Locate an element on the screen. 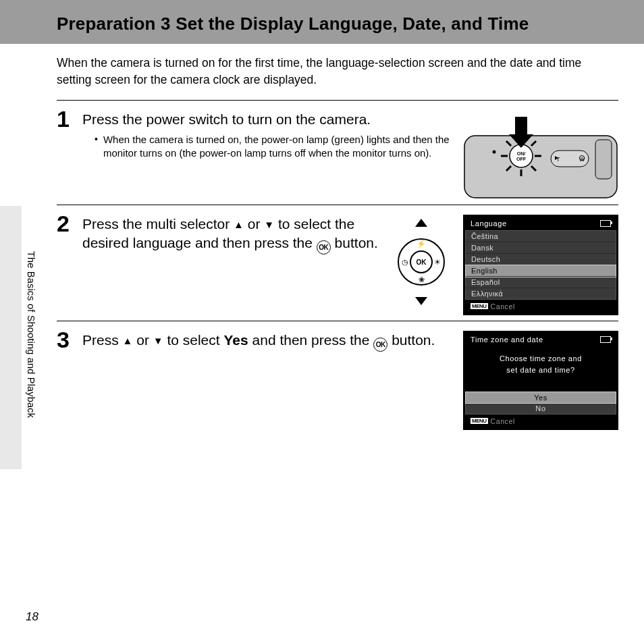 This screenshot has height=644, width=644. language-list: Čeština Dansk Deutsch English Español Ελ… is located at coordinates (541, 265).